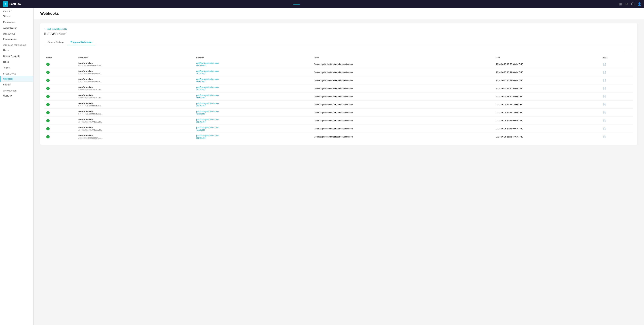  Describe the element at coordinates (253, 89) in the screenshot. I see `cell-provider-3: pactflow-application-saas362781e83` at that location.